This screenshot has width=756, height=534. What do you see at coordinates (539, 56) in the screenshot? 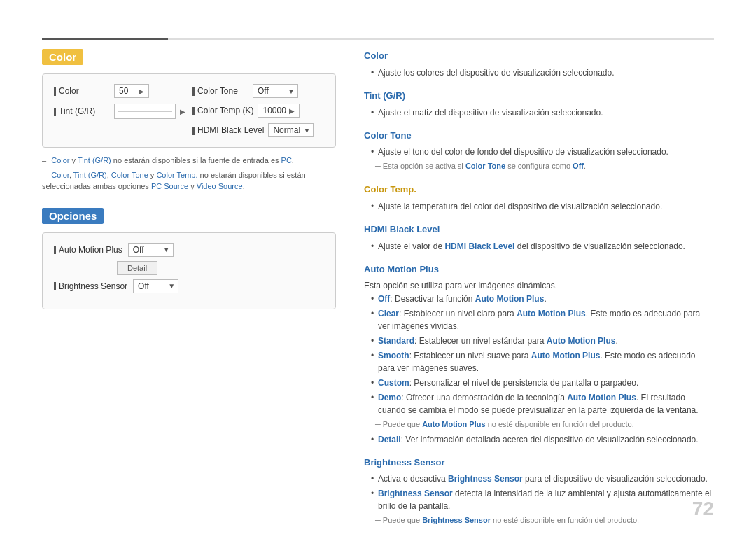
I see `right-color-title: Color` at bounding box center [539, 56].